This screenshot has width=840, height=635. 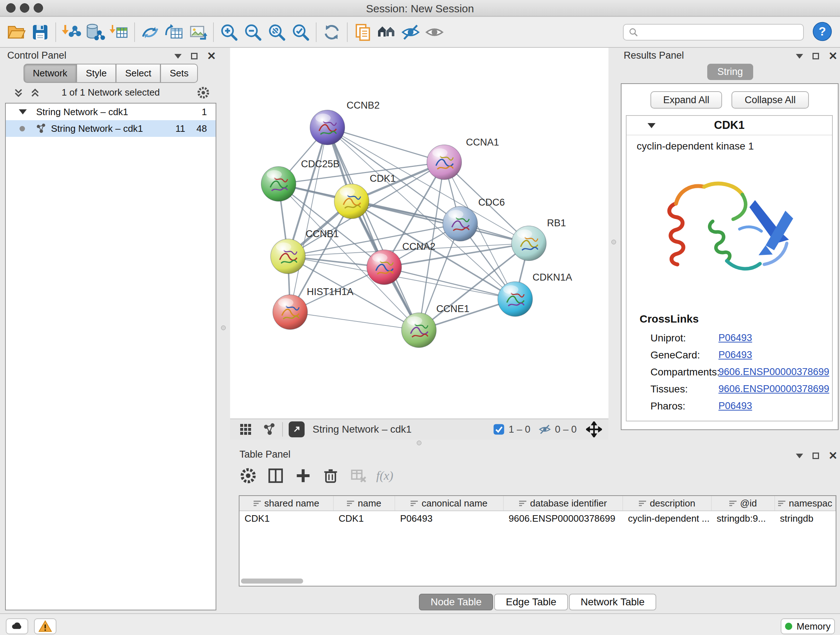 I want to click on gene-section: CDK1 cyclin-dependent kinase 1 CrossLink…, so click(x=729, y=268).